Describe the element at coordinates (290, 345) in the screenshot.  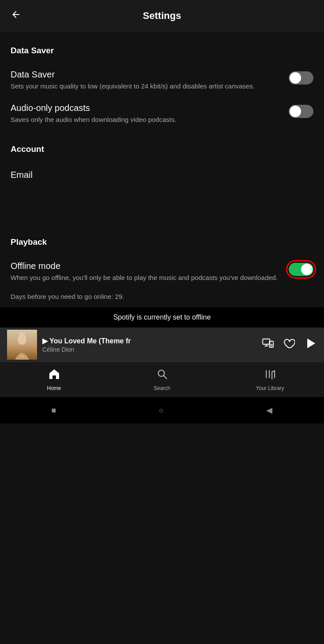
I see `now-playing-controls` at that location.